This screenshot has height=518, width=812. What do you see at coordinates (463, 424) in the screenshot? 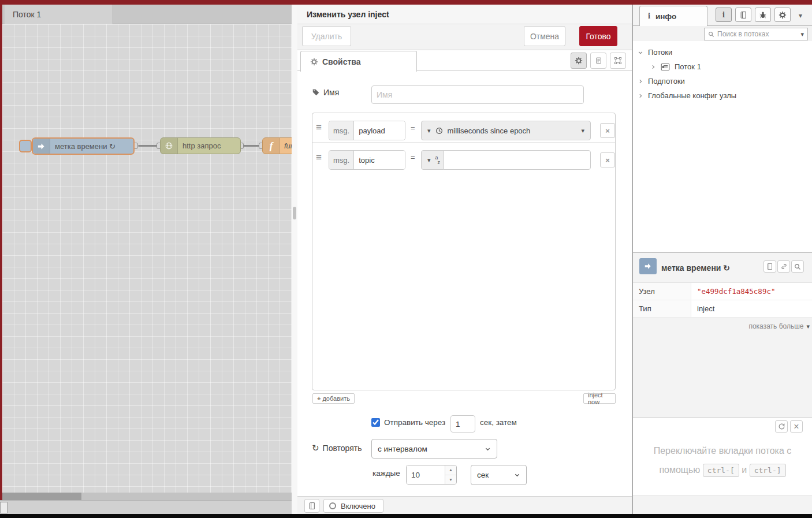
I see `send-after-seconds-input` at bounding box center [463, 424].